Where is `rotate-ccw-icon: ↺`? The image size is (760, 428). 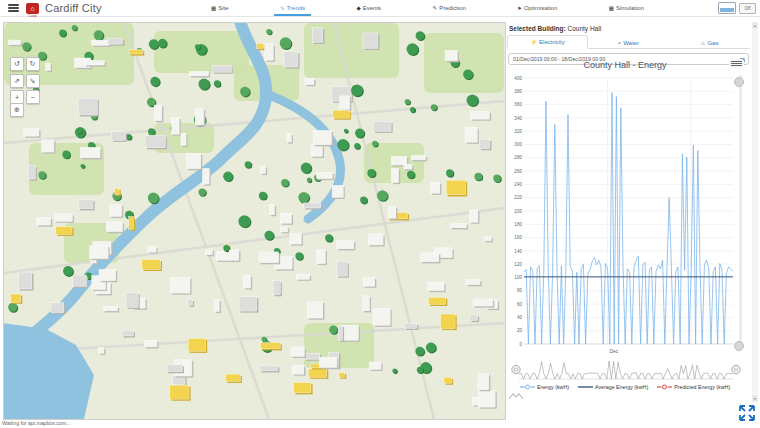 rotate-ccw-icon: ↺ is located at coordinates (17, 64).